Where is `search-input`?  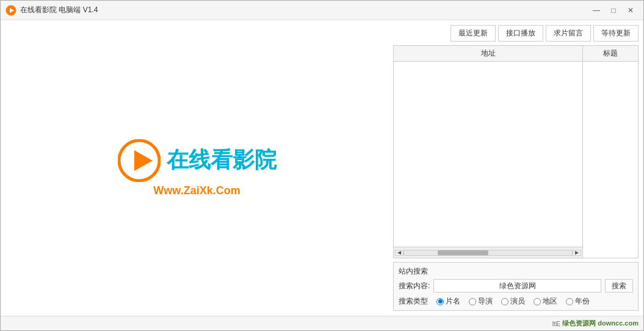
search-input is located at coordinates (518, 286).